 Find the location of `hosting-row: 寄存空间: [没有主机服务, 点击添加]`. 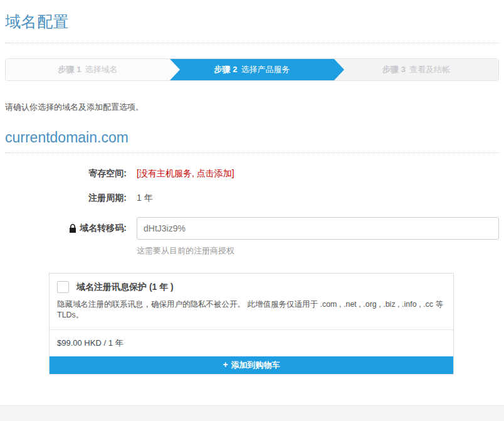

hosting-row: 寄存空间: [没有主机服务, 点击添加] is located at coordinates (252, 174).